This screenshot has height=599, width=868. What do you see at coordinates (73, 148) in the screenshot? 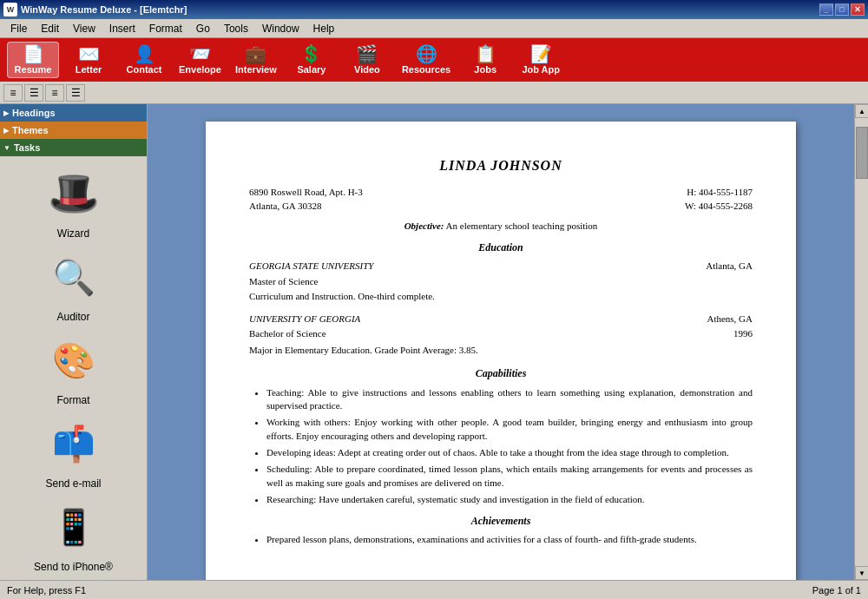
I see `tasks-section-header: ▼ Tasks` at bounding box center [73, 148].